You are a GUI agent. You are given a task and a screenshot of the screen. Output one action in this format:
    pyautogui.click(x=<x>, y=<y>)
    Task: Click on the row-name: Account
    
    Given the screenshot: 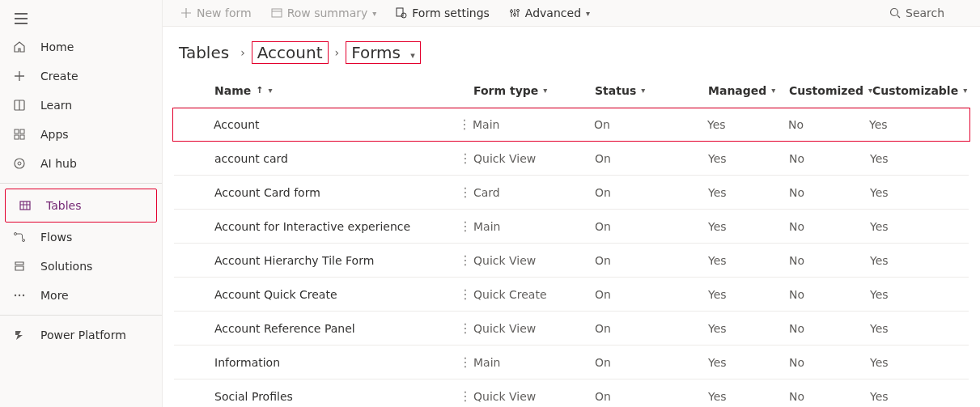 What is the action you would take?
    pyautogui.click(x=335, y=125)
    